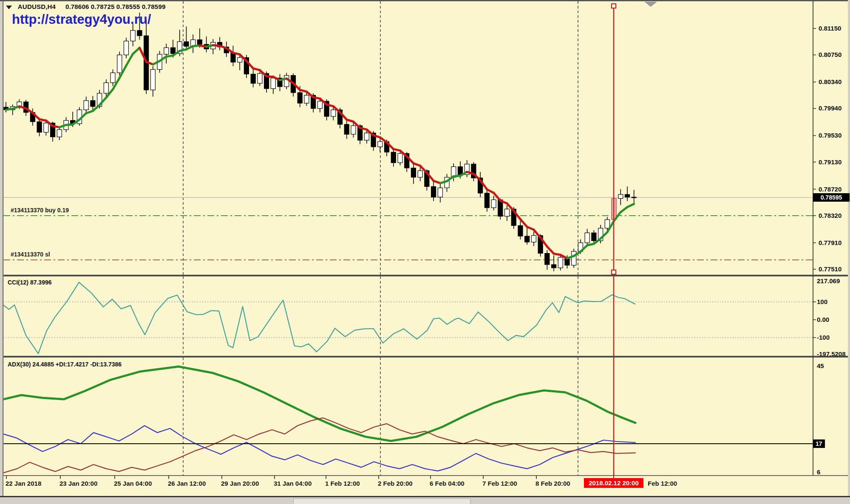 This screenshot has width=850, height=504. I want to click on time-label: 23 Jan 20:00, so click(78, 483).